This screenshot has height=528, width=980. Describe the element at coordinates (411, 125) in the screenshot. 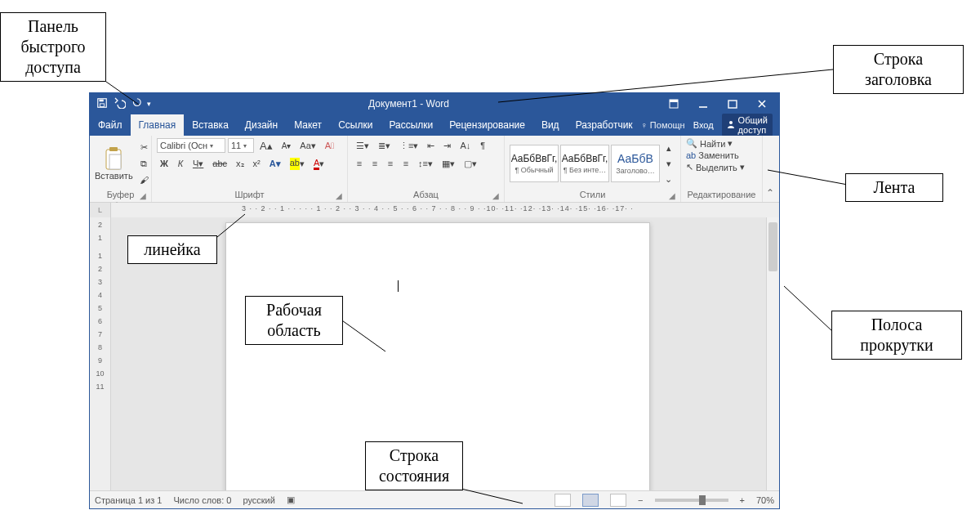

I see `tab-label: Рассылки` at that location.